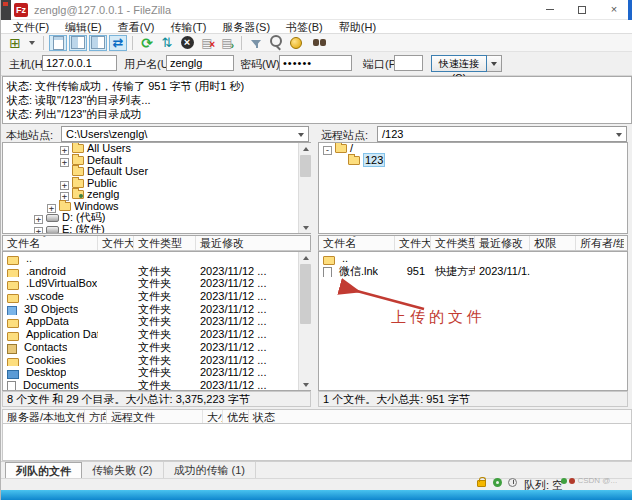  Describe the element at coordinates (156, 360) in the screenshot. I see `local-file-row: Cookies文件夹2023/11/12 ...` at that location.